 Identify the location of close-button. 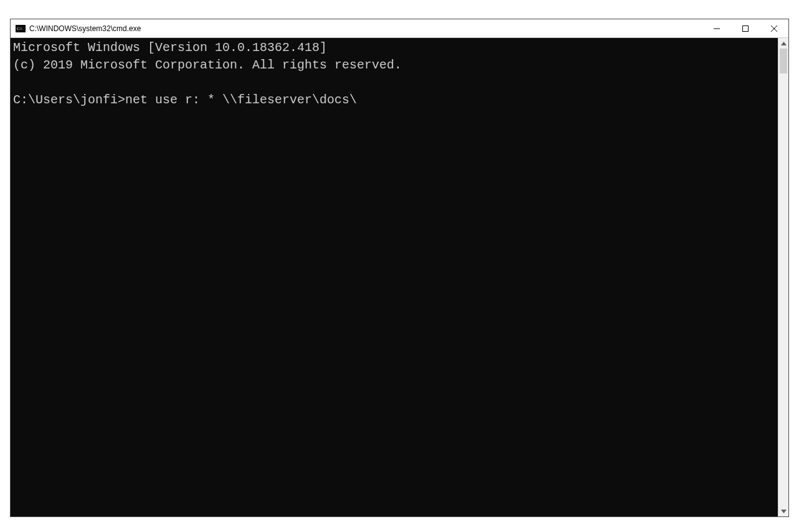
(774, 29).